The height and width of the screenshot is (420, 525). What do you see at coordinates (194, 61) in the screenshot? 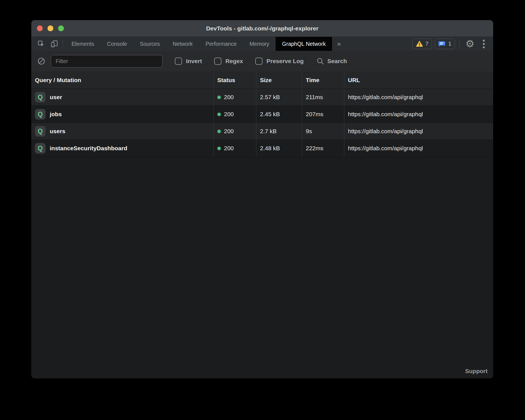
I see `invert-label: Invert` at bounding box center [194, 61].